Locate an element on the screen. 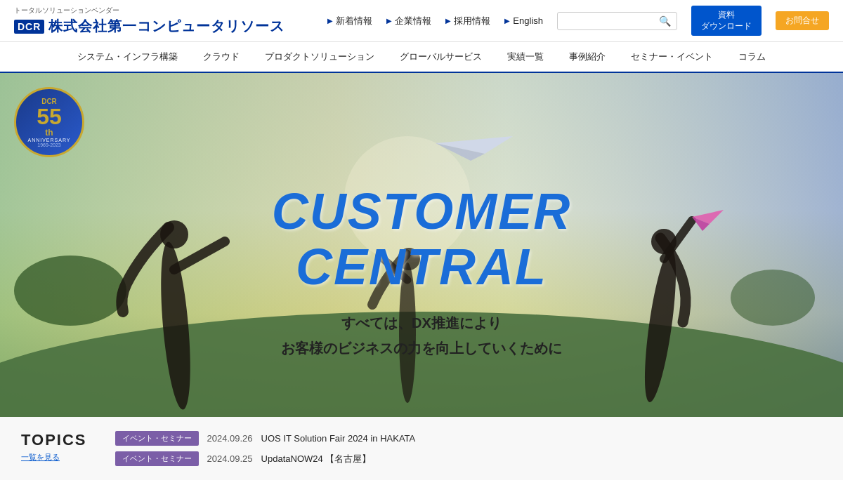  search-icon: 🔍 is located at coordinates (665, 21).